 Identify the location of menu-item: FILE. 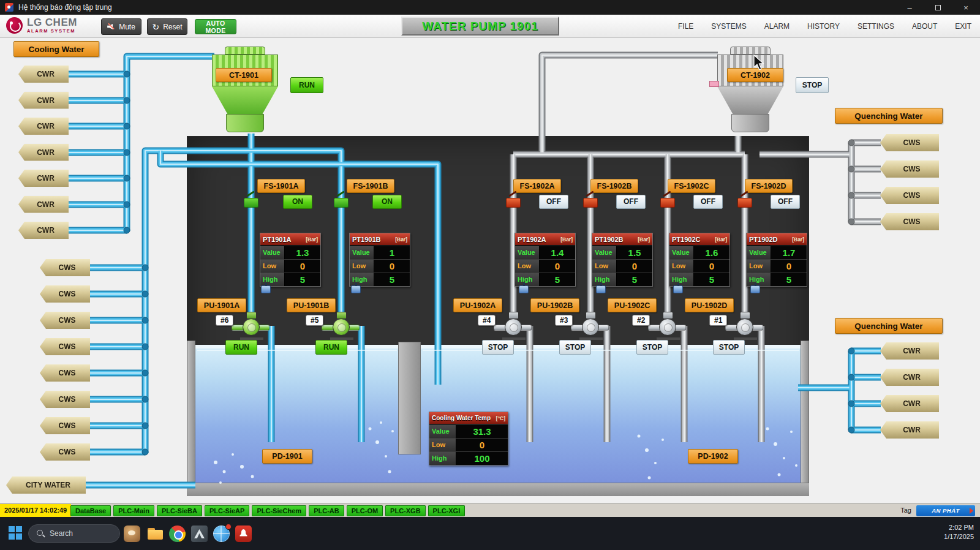
(686, 26).